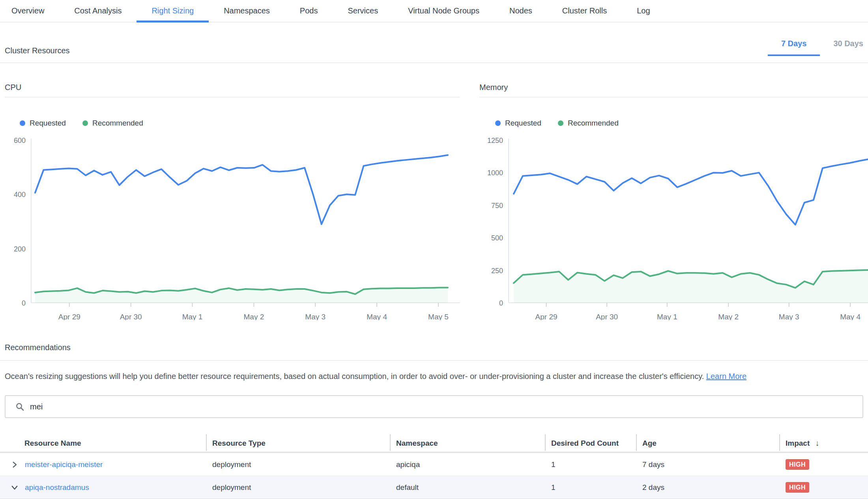  What do you see at coordinates (232, 90) in the screenshot?
I see `cpu-chart-title: CPU` at bounding box center [232, 90].